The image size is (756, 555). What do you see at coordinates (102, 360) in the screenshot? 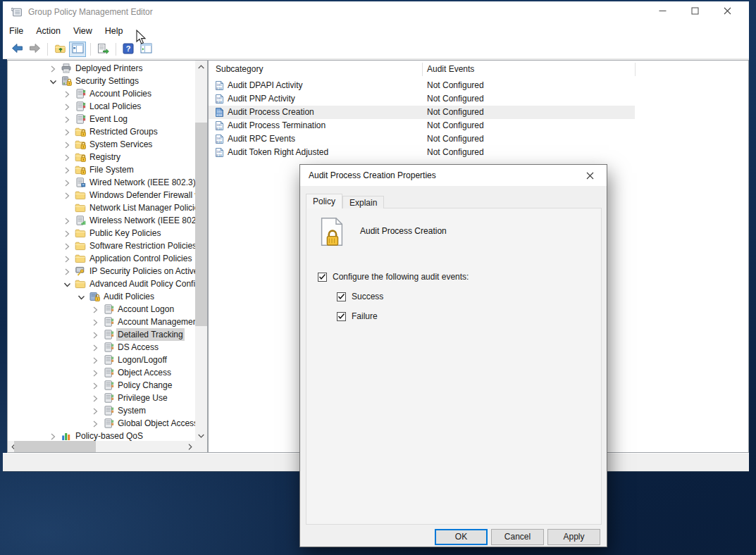
I see `tree-item-logon-logoff: Logon/Logoff` at bounding box center [102, 360].